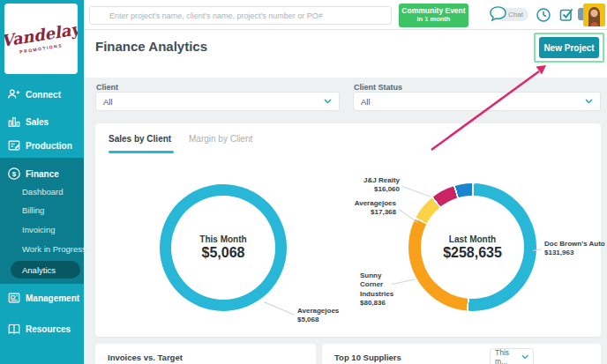  What do you see at coordinates (39, 270) in the screenshot?
I see `sidebar-label: Analytics` at bounding box center [39, 270].